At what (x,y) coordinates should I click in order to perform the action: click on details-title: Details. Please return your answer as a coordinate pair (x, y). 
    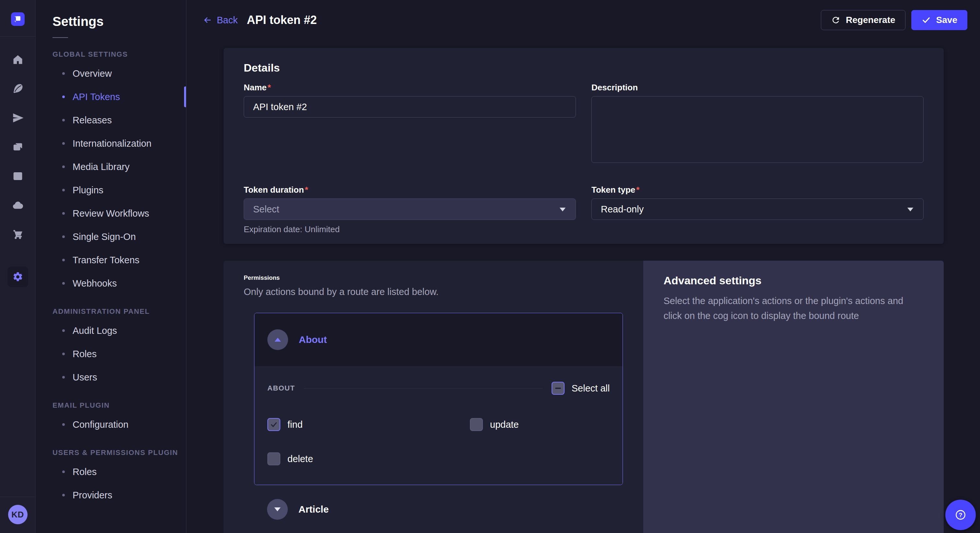
    Looking at the image, I should click on (584, 68).